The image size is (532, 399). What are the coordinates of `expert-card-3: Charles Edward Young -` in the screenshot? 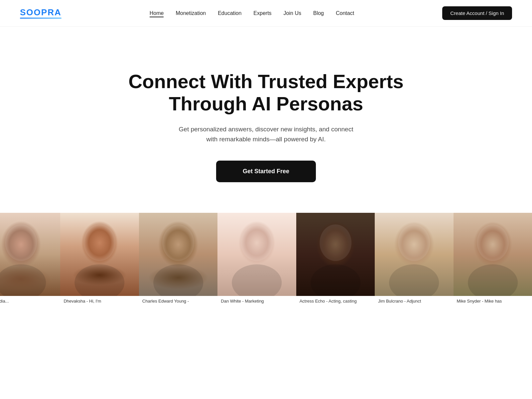 It's located at (178, 259).